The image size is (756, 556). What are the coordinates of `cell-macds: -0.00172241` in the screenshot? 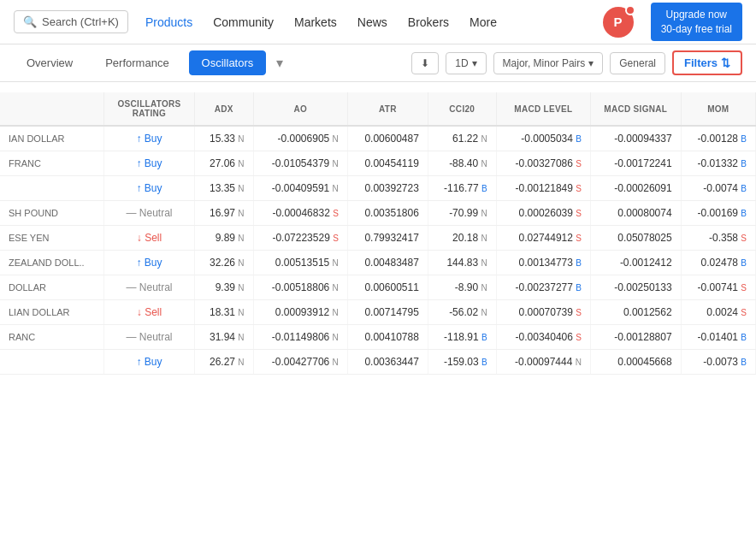 It's located at (635, 164).